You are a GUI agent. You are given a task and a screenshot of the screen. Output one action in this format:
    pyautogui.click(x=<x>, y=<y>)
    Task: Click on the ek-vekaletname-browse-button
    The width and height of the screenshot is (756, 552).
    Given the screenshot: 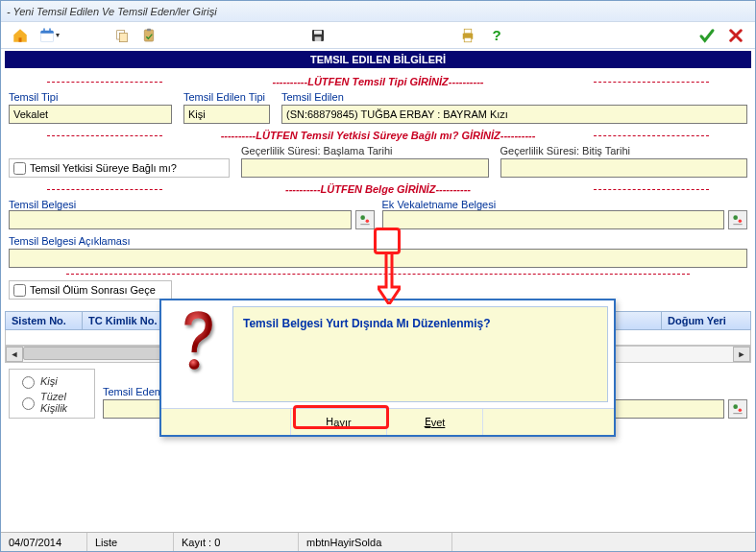 What is the action you would take?
    pyautogui.click(x=738, y=220)
    